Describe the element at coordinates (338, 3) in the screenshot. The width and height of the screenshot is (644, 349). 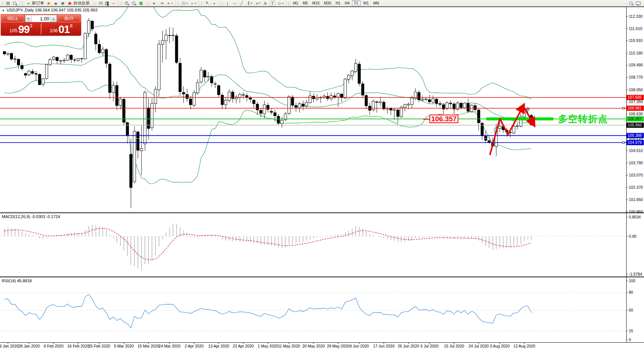
I see `timeframe-h1: H1` at that location.